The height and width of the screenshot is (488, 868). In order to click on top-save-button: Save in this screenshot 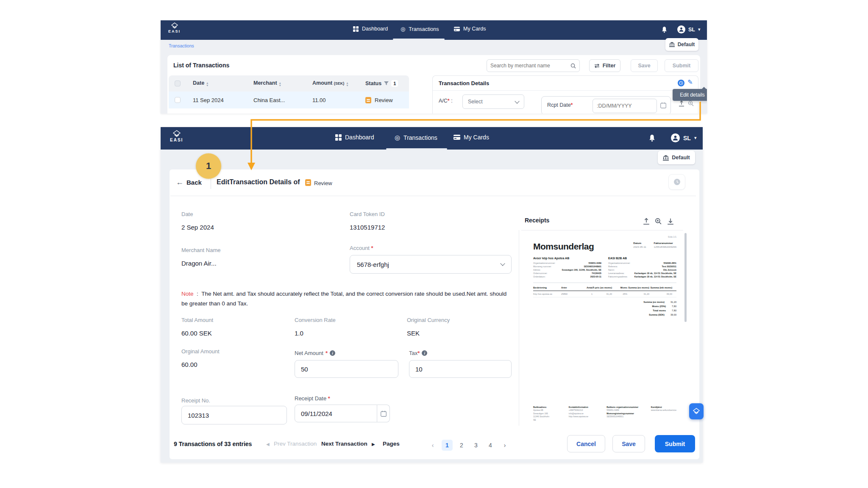, I will do `click(644, 66)`.